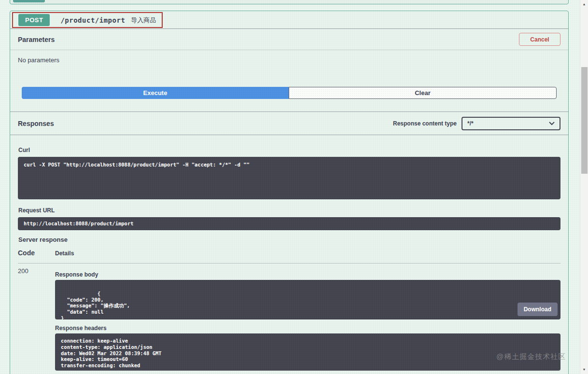 The width and height of the screenshot is (588, 374). Describe the element at coordinates (155, 93) in the screenshot. I see `execute-button: Execute` at that location.